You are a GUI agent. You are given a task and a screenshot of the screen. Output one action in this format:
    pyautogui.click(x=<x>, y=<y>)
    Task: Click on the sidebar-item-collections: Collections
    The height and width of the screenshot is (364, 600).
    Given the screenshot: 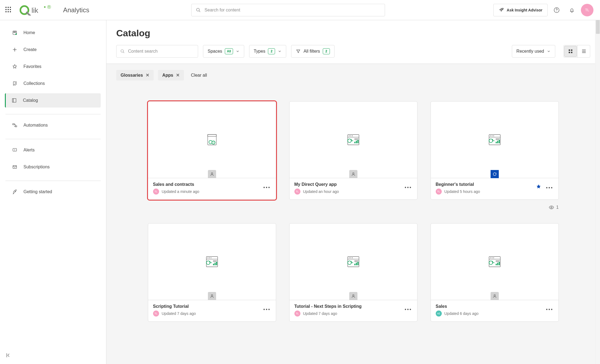 What is the action you would take?
    pyautogui.click(x=53, y=83)
    